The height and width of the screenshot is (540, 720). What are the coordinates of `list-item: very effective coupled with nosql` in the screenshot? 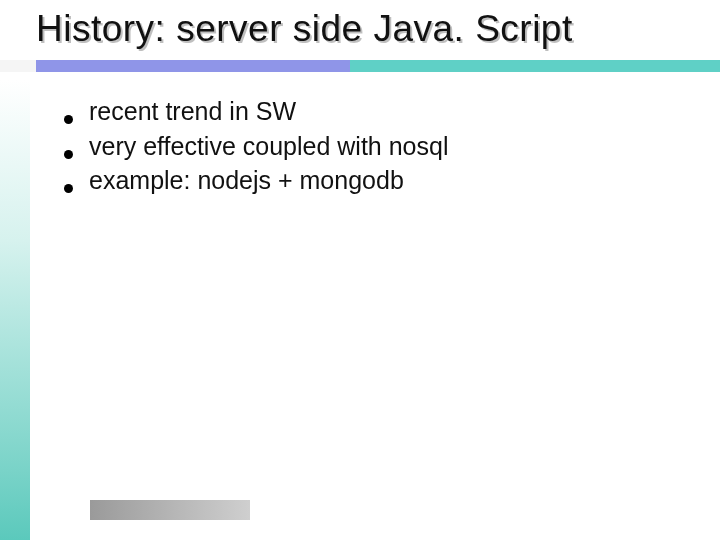 It's located at (364, 146).